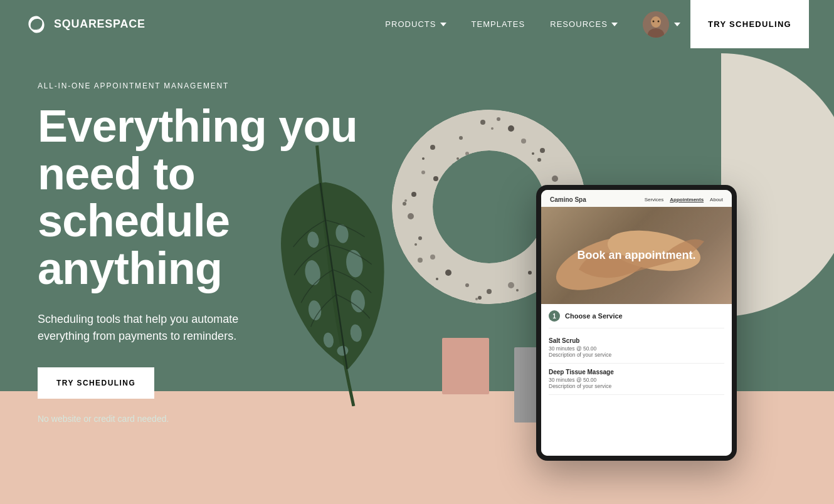 The image size is (834, 504). I want to click on tablet-nav-appointments: Appointments, so click(687, 199).